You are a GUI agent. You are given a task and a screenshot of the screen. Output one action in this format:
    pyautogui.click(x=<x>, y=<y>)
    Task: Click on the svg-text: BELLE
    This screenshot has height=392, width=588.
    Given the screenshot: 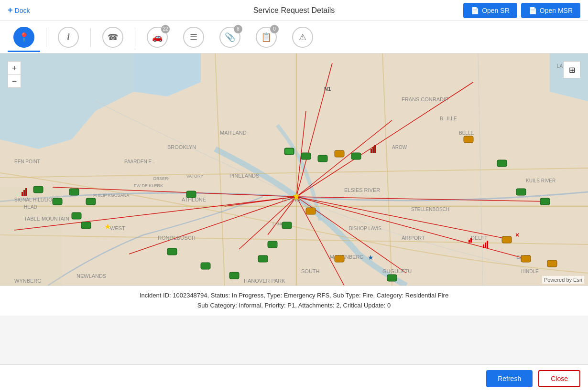 What is the action you would take?
    pyautogui.click(x=467, y=133)
    